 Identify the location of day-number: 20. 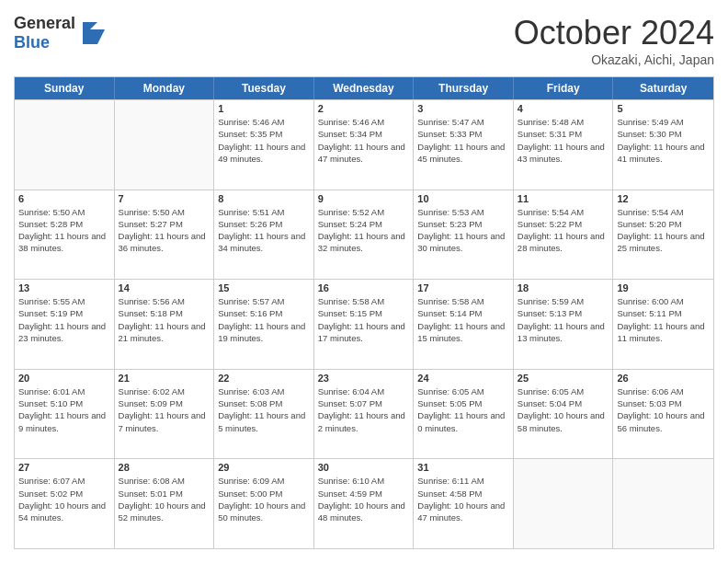
(64, 378).